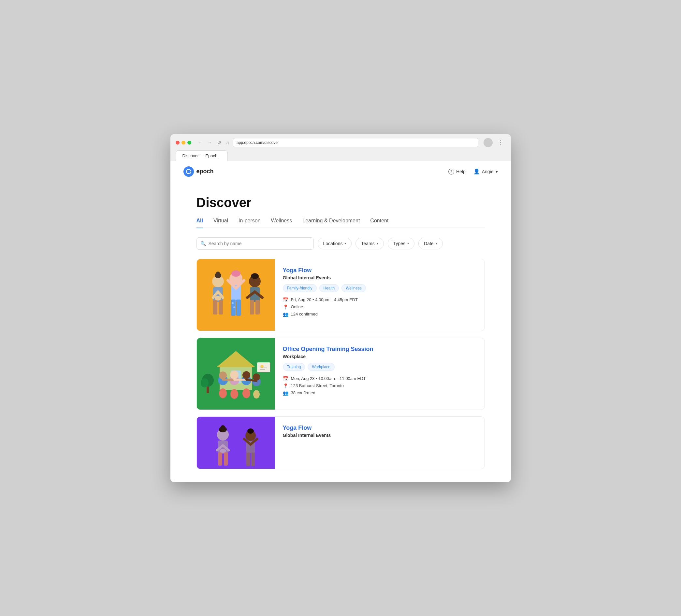 The height and width of the screenshot is (616, 681). I want to click on tag-wellness: Wellness, so click(353, 288).